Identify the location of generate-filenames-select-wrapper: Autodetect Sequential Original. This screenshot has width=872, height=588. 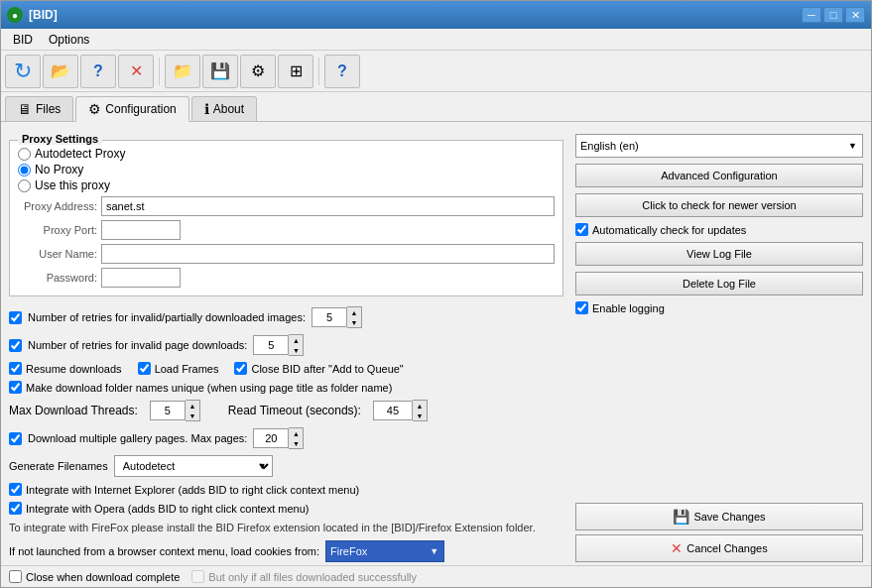
(193, 466).